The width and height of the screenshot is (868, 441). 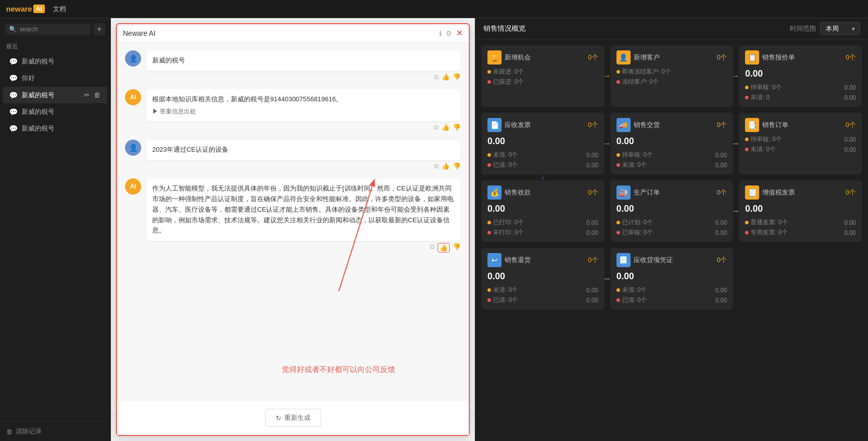 I want to click on time-range-select: 本周本月本季度本年, so click(x=840, y=28).